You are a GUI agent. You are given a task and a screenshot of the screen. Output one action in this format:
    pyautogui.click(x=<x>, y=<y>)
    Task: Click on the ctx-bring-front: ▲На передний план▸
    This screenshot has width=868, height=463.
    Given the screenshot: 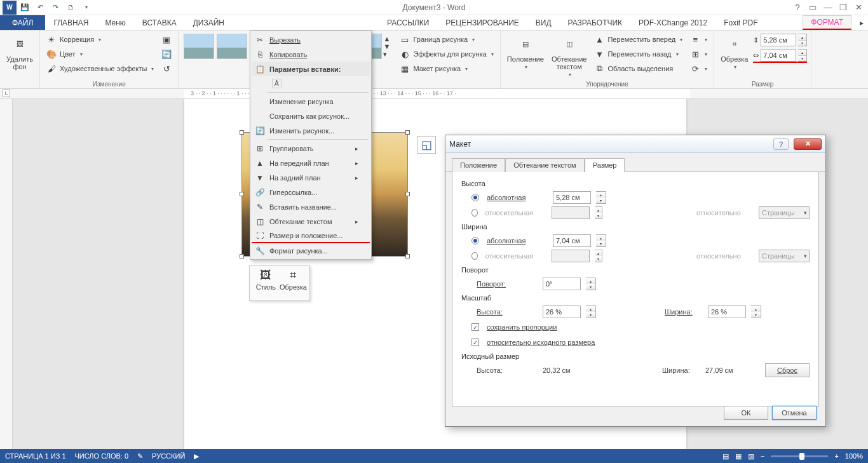 What is the action you would take?
    pyautogui.click(x=311, y=163)
    